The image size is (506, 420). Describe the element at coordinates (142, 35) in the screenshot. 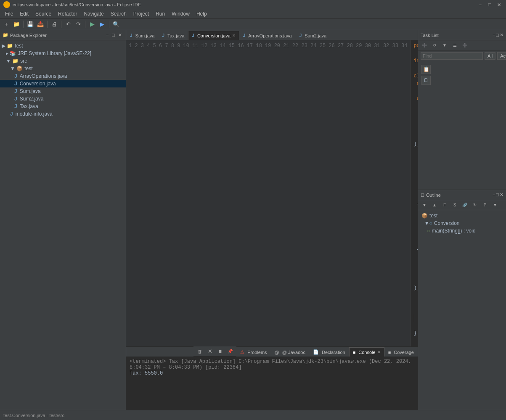

I see `editor-tab-Sum-java: JSum.java` at that location.